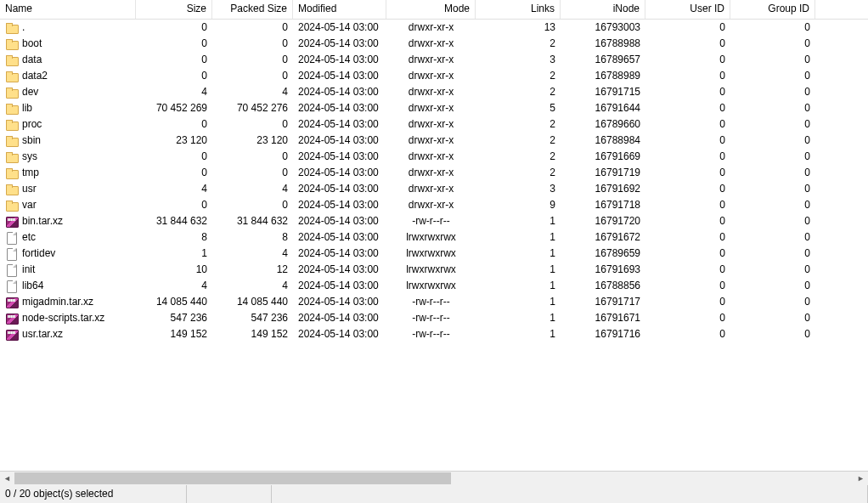  Describe the element at coordinates (431, 124) in the screenshot. I see `cell-mode: drwxr-xr-x` at that location.